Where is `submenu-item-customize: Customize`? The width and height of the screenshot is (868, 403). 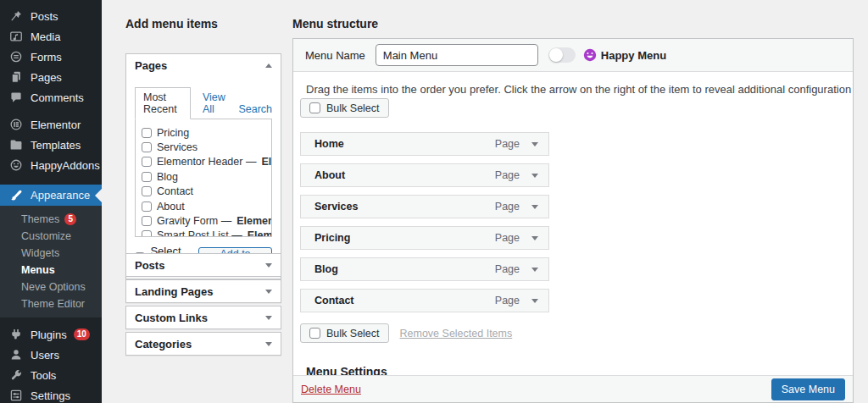
submenu-item-customize: Customize is located at coordinates (51, 236).